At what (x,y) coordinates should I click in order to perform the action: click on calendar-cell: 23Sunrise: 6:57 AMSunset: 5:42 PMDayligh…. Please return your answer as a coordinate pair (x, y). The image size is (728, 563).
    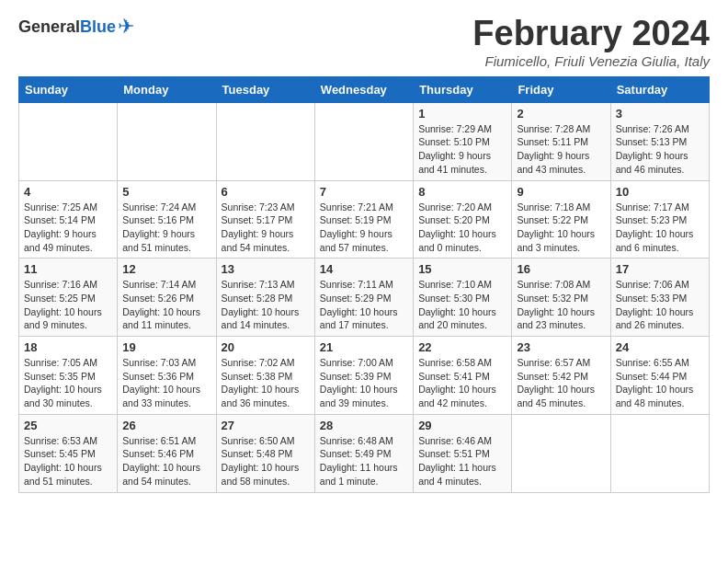
    Looking at the image, I should click on (561, 375).